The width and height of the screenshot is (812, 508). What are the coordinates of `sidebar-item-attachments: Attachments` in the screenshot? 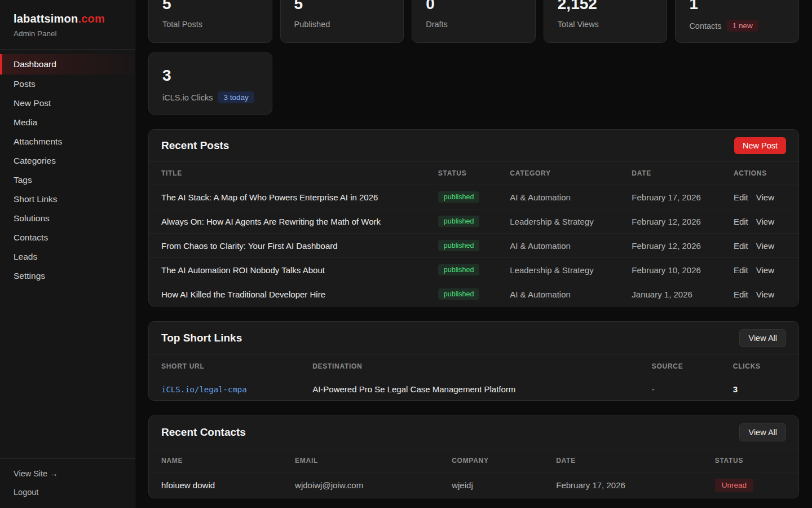 It's located at (68, 142).